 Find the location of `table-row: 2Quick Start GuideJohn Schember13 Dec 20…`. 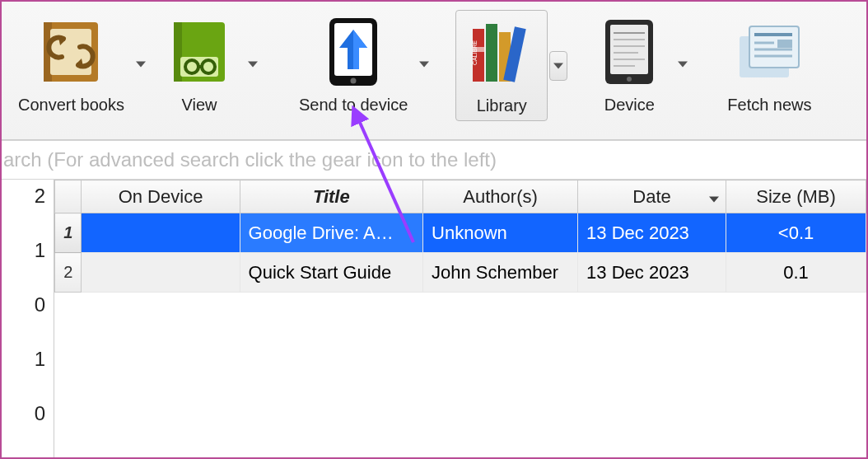

table-row: 2Quick Start GuideJohn Schember13 Dec 20… is located at coordinates (461, 273).